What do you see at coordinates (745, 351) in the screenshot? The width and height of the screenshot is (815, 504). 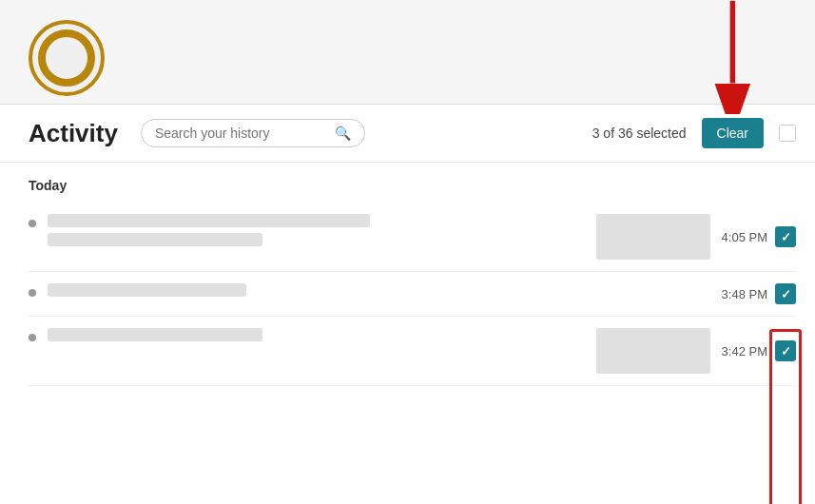 I see `activity-time: 3:42 PM` at bounding box center [745, 351].